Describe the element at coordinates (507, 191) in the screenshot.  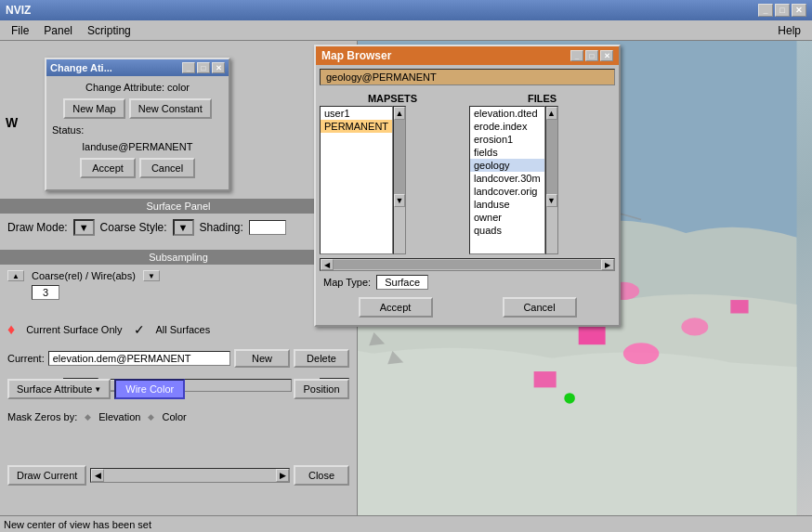
I see `file-landcover-orig: landcover.orig` at that location.